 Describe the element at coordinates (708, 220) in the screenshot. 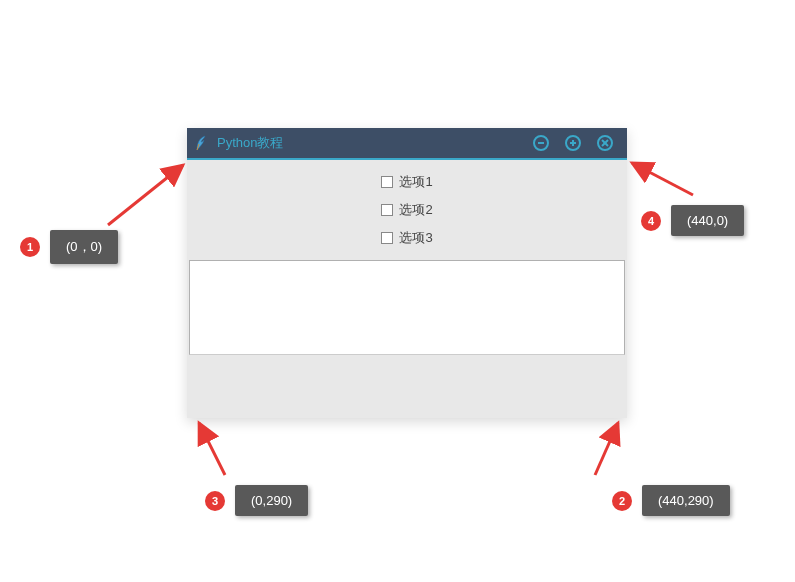

I see `annotation-label: (440,0)` at that location.